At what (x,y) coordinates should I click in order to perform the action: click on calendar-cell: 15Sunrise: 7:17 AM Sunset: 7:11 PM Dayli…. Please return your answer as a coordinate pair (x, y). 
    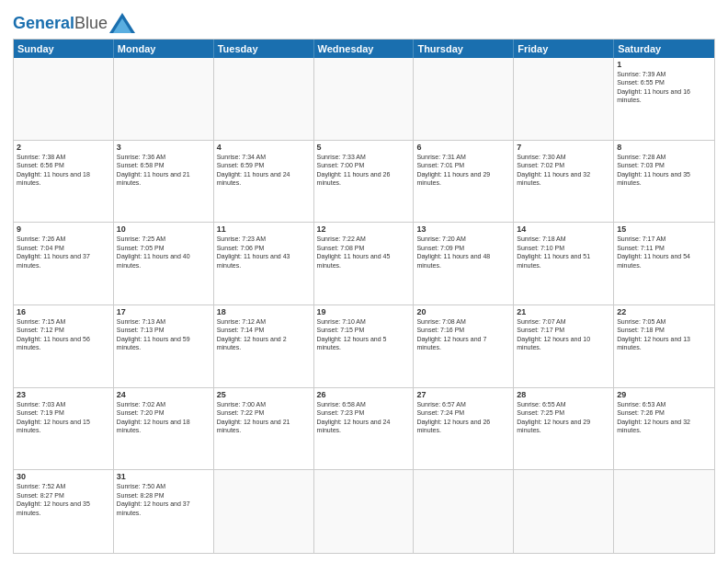
    Looking at the image, I should click on (664, 263).